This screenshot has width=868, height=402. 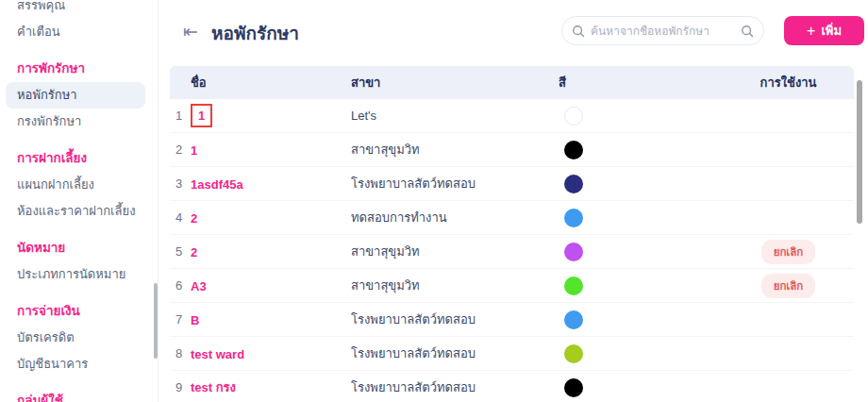 What do you see at coordinates (511, 387) in the screenshot?
I see `table-row: 9test กรงโรงพยาบาลสัตว์ทดสอบ` at bounding box center [511, 387].